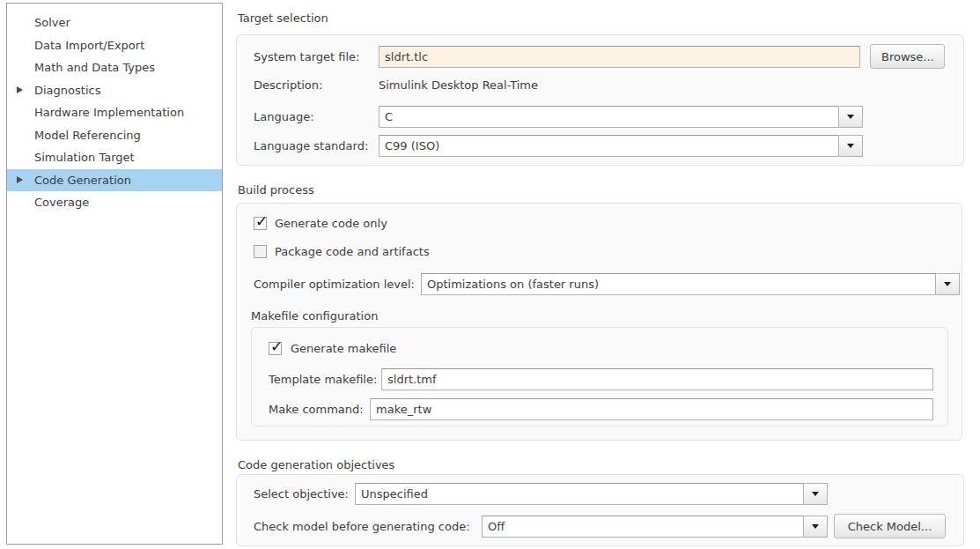 The width and height of the screenshot is (980, 549). Describe the element at coordinates (690, 284) in the screenshot. I see `compiler-optimization-dropdown: Optimizations on (faster runs)` at that location.